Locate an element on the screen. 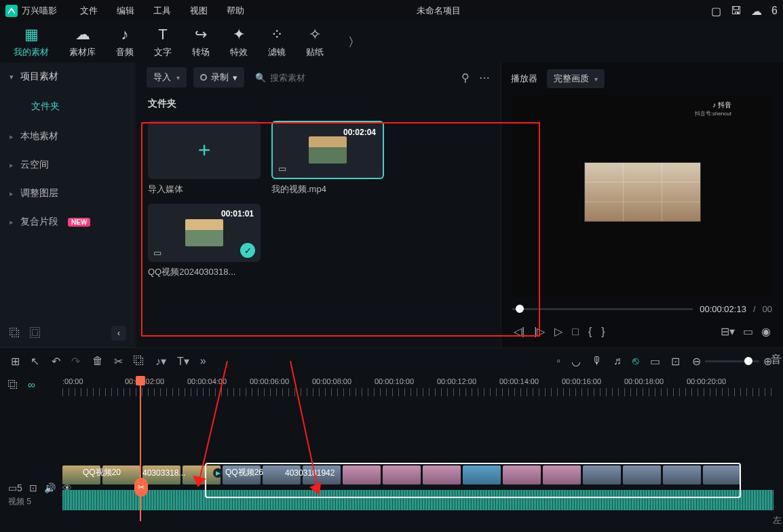  export-icon: ⊡ is located at coordinates (676, 361).